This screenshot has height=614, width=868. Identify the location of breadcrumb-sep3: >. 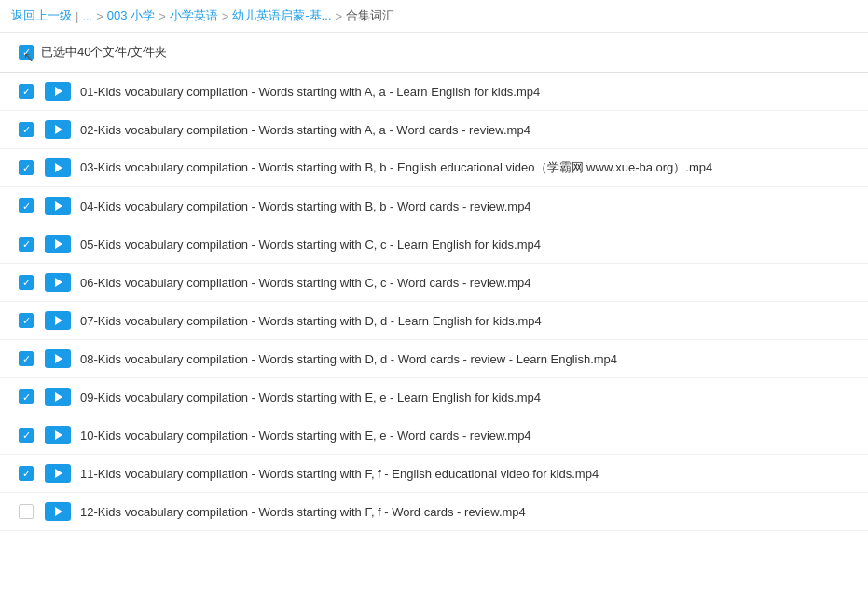
(162, 17).